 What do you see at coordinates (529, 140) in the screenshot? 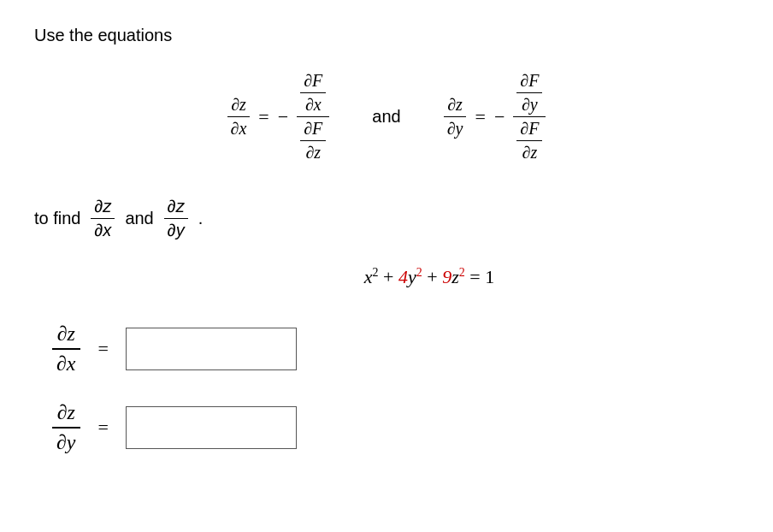
I see `rhs-inner-den-2: ∂F ∂z` at bounding box center [529, 140].